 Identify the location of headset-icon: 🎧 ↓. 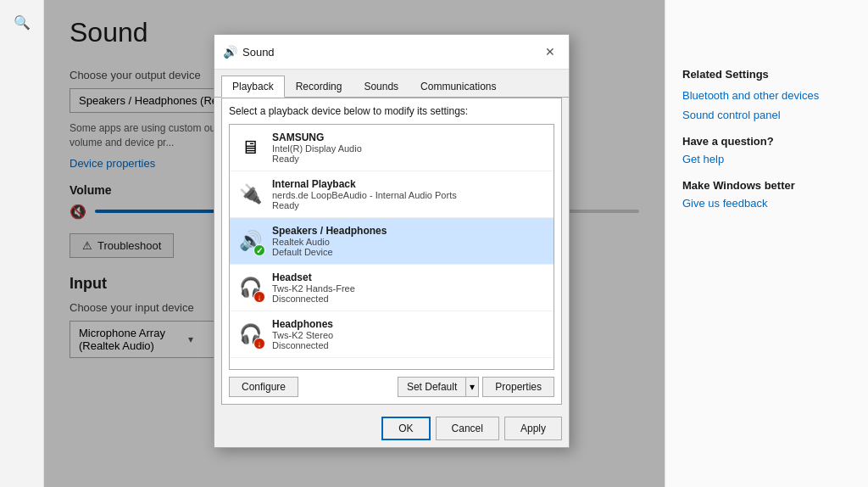
(250, 288).